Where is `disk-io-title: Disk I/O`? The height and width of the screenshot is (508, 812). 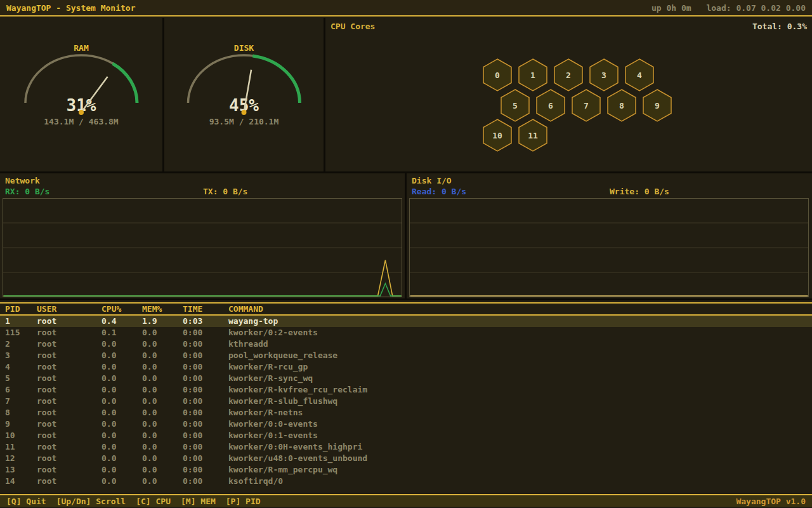 disk-io-title: Disk I/O is located at coordinates (431, 180).